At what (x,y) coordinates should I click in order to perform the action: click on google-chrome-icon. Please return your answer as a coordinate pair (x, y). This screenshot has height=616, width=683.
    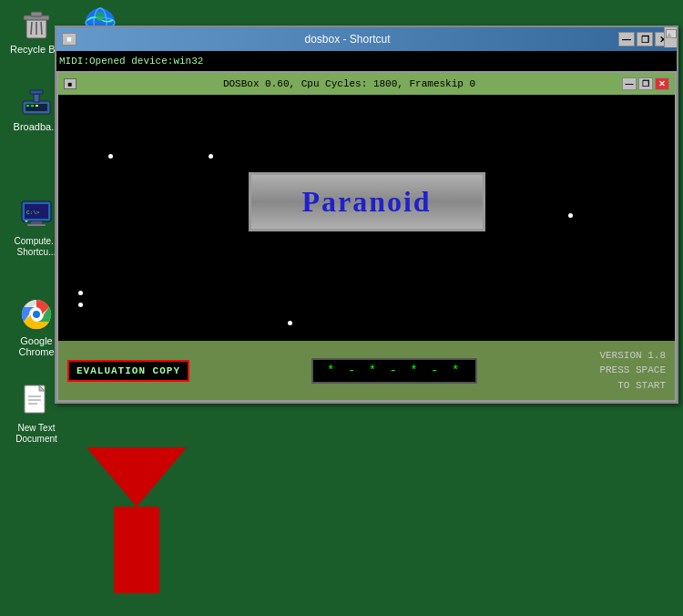
    Looking at the image, I should click on (36, 314).